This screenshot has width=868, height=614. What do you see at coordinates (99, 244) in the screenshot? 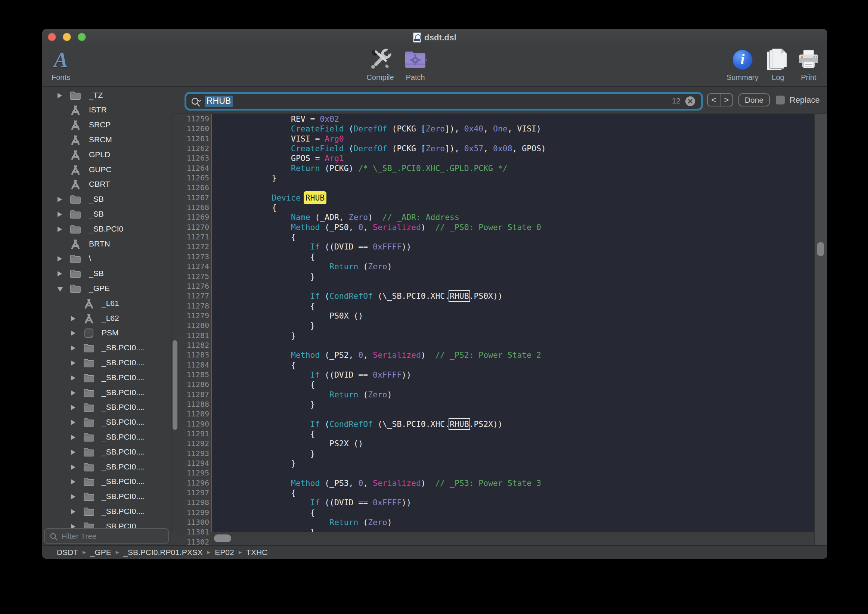
I see `tree-item-label: BRTN` at bounding box center [99, 244].